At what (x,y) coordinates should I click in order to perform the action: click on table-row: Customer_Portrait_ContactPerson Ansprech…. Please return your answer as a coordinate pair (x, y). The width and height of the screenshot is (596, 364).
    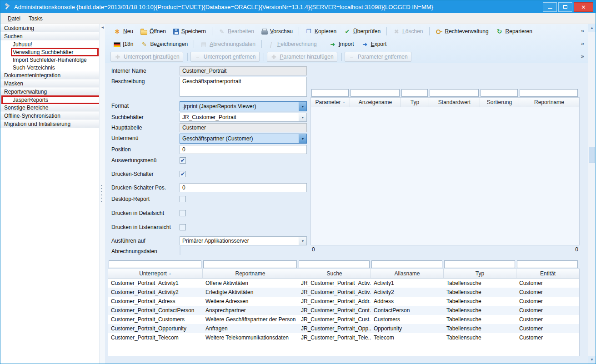
    Looking at the image, I should click on (344, 310).